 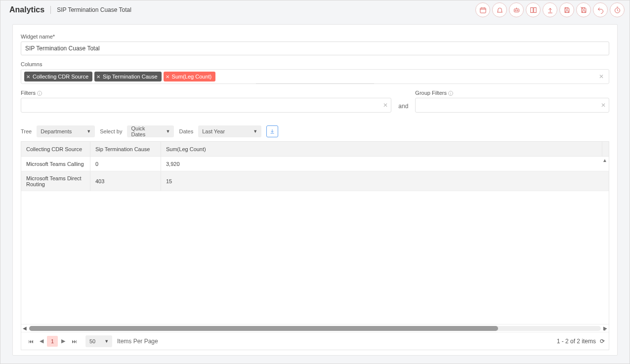 What do you see at coordinates (206, 93) in the screenshot?
I see `filters-label: Filtersi` at bounding box center [206, 93].